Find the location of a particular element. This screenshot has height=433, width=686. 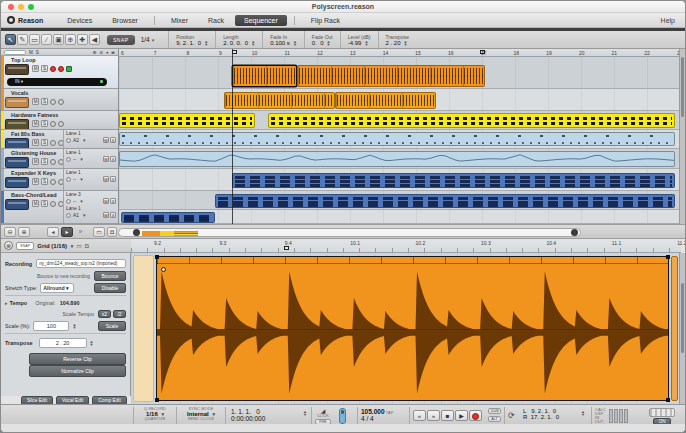

gear-icon: ⚙ is located at coordinates (94, 52).